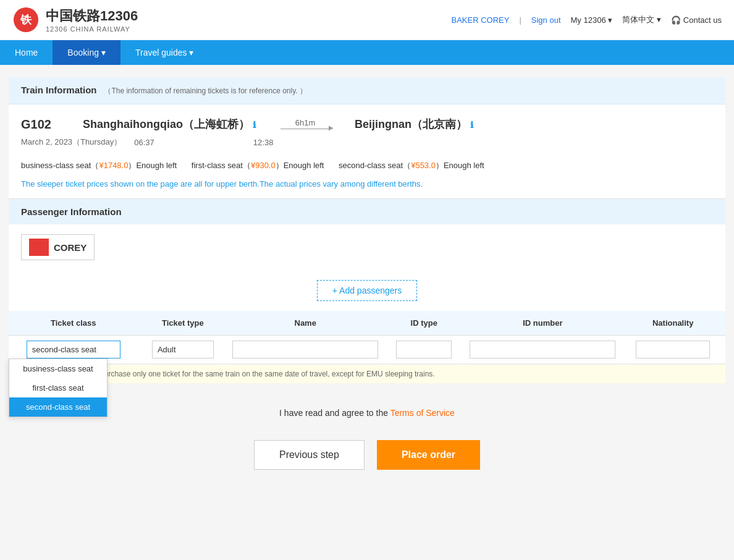 The height and width of the screenshot is (560, 734). I want to click on place-order-button: Place order, so click(429, 455).